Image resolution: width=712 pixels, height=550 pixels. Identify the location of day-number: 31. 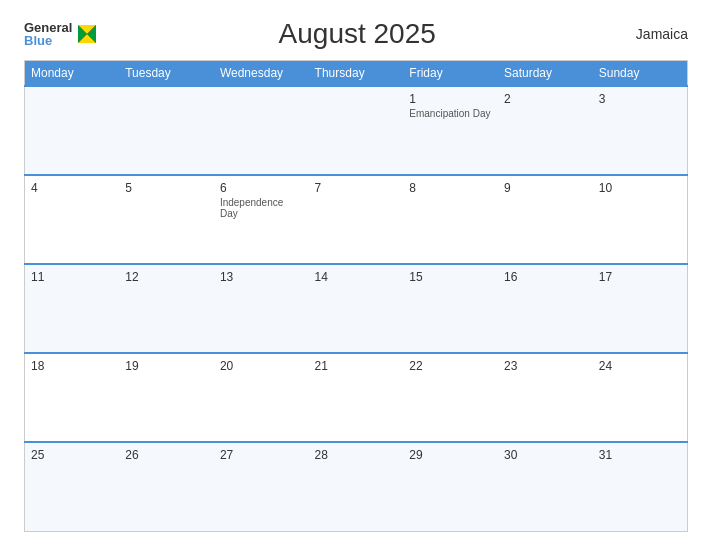
(640, 455).